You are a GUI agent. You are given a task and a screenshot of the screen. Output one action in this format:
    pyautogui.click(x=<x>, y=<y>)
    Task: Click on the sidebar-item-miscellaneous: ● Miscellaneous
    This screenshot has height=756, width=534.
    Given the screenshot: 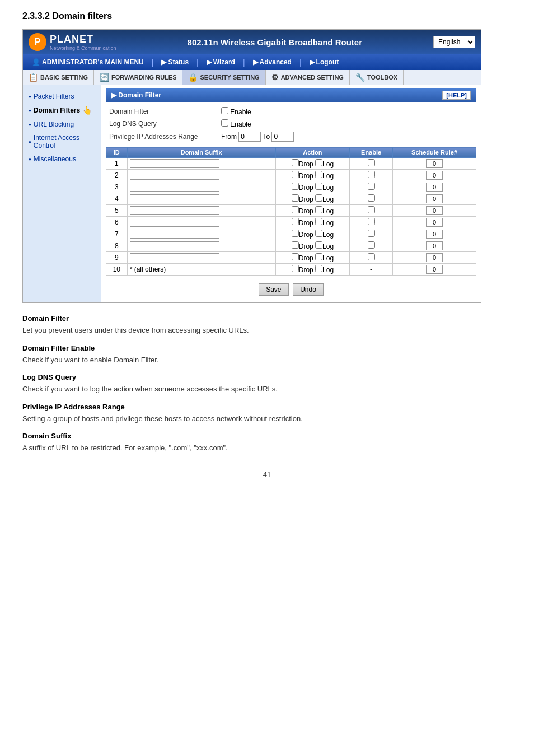 What is the action you would take?
    pyautogui.click(x=62, y=159)
    